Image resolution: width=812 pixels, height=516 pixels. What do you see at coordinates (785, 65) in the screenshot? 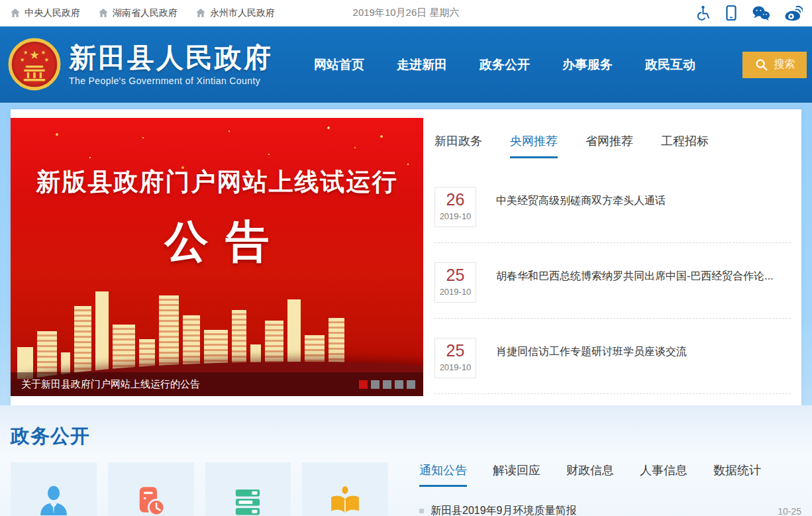
I see `search-label: 搜索` at bounding box center [785, 65].